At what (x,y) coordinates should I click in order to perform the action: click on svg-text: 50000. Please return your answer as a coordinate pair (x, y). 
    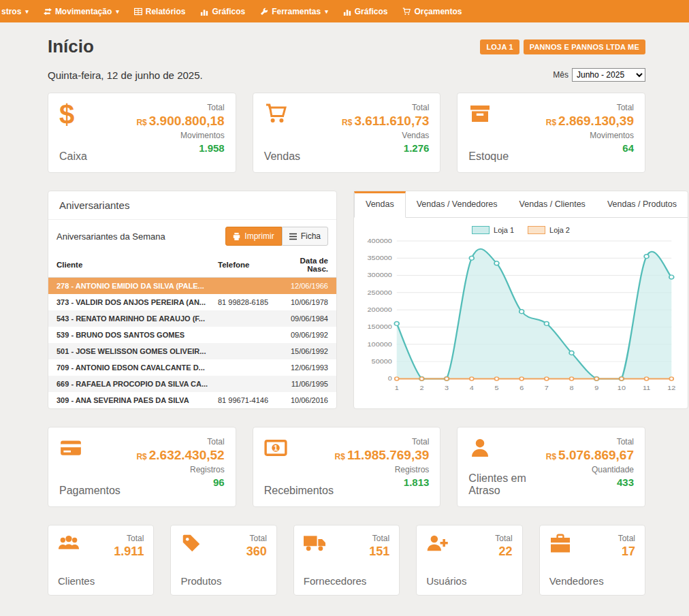
    Looking at the image, I should click on (383, 361).